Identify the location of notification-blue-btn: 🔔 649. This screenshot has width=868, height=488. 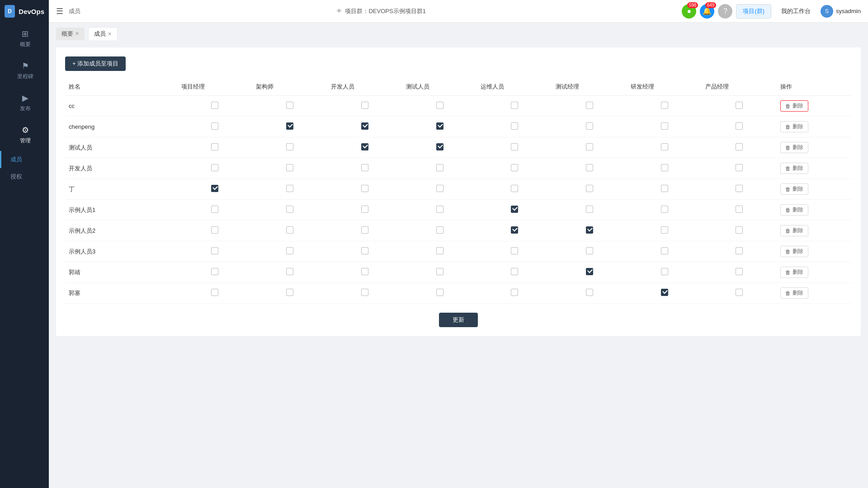
(707, 11).